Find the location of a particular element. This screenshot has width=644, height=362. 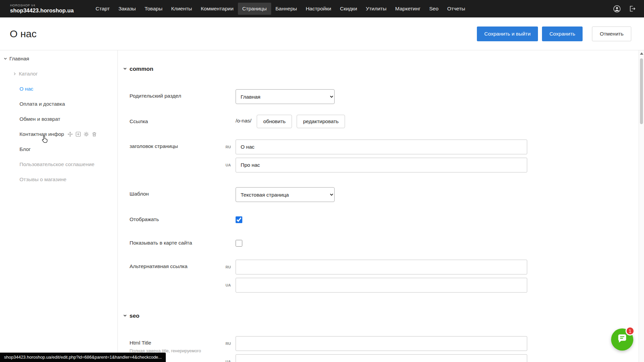

sidebar-item-label: Главная is located at coordinates (19, 59).